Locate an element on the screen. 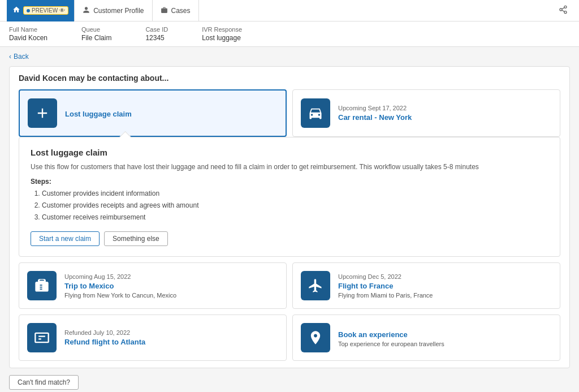  trip-mexico-card: Upcoming Aug 15, 2022 Trip to Mexico Fly… is located at coordinates (153, 286).